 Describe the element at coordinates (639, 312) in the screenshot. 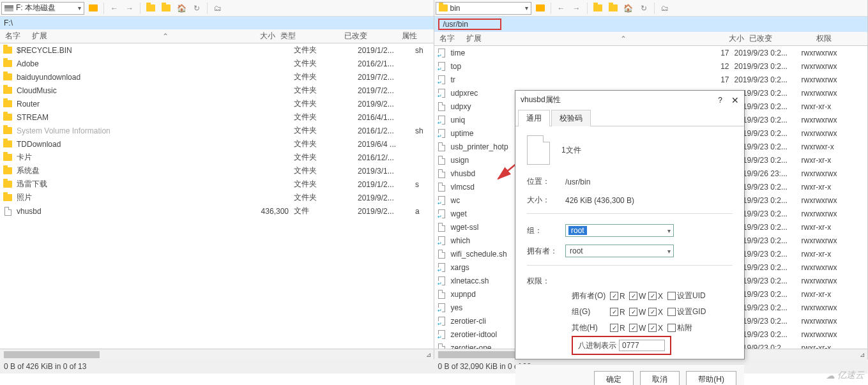

I see `group-w-checkbox: ✓W` at that location.